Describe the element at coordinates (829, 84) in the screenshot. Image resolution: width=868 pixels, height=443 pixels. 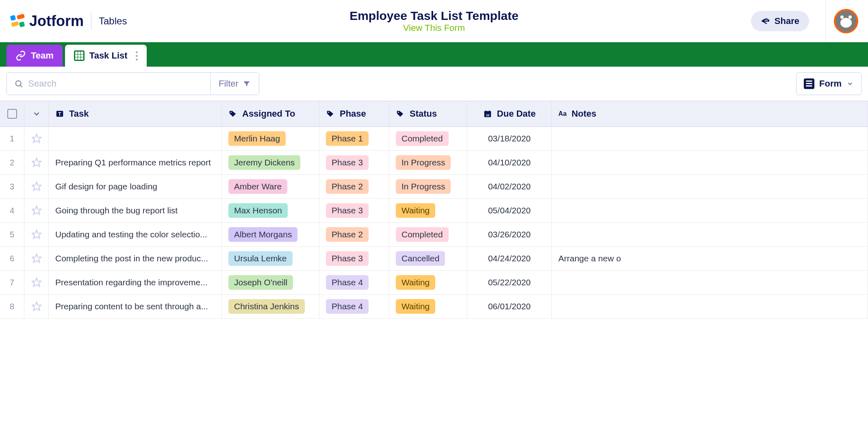
I see `form-view-button: Form` at that location.